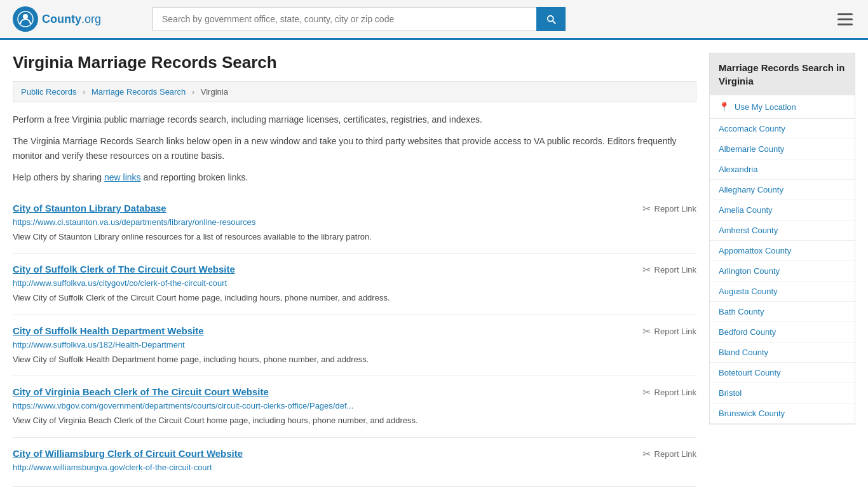  What do you see at coordinates (765, 107) in the screenshot?
I see `use-location-label: Use My Location` at bounding box center [765, 107].